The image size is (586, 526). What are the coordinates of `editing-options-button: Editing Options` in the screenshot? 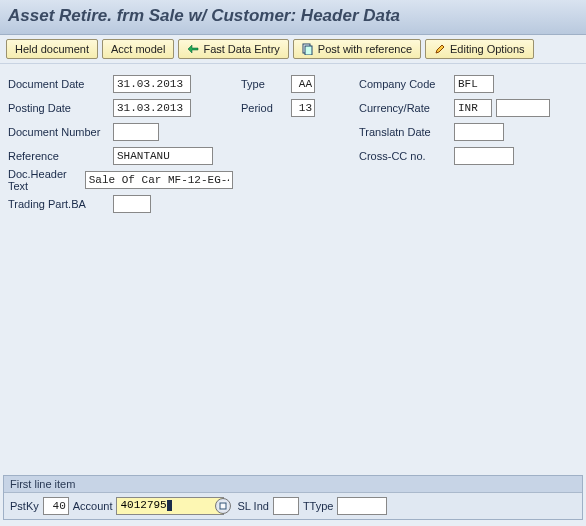 It's located at (480, 49).